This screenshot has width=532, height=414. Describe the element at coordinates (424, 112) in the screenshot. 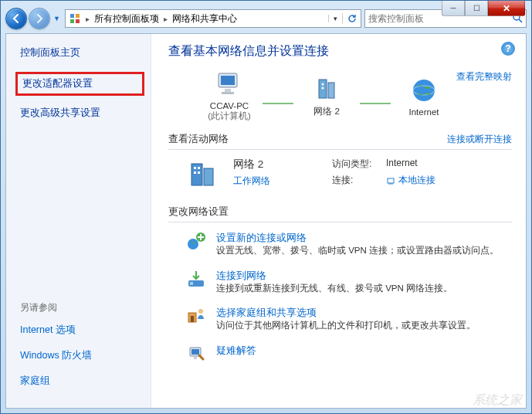

I see `node-label: Internet` at that location.